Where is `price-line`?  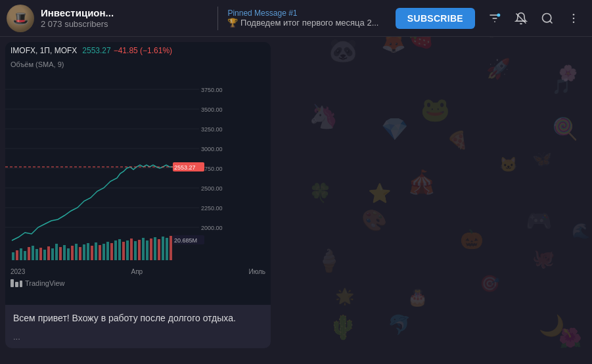
price-line is located at coordinates (92, 202).